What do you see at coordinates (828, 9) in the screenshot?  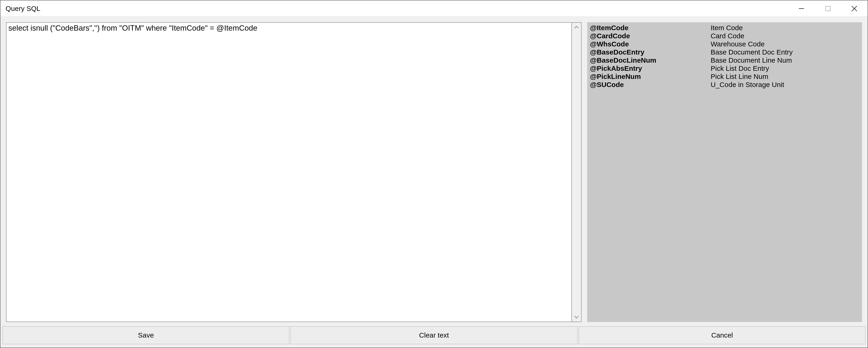 I see `maximize-icon` at bounding box center [828, 9].